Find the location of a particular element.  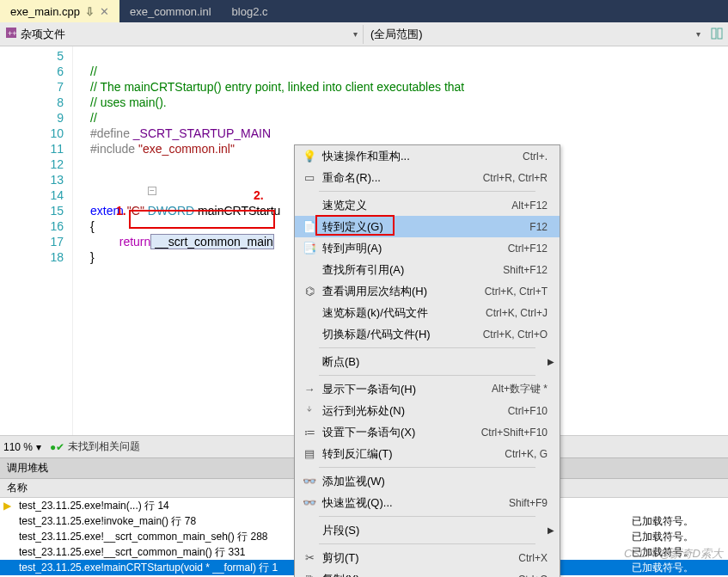

menu-label: 显示下一条语句(H) is located at coordinates (406, 390).